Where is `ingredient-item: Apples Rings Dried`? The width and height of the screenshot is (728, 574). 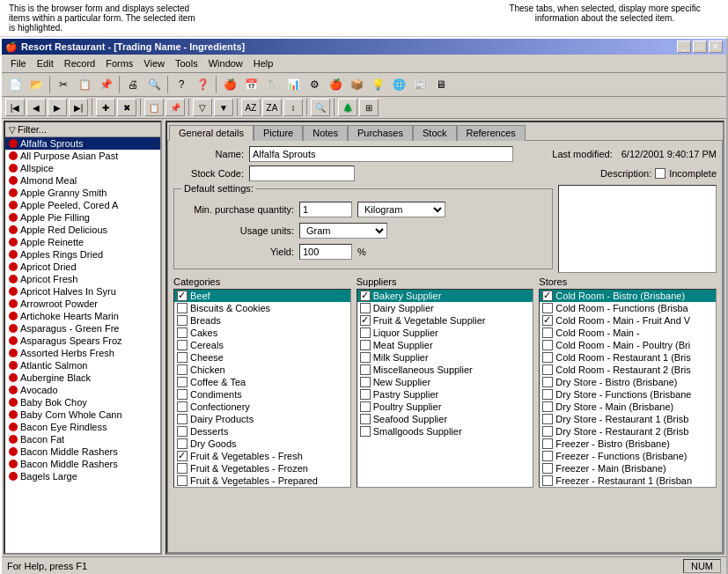 ingredient-item: Apples Rings Dried is located at coordinates (83, 254).